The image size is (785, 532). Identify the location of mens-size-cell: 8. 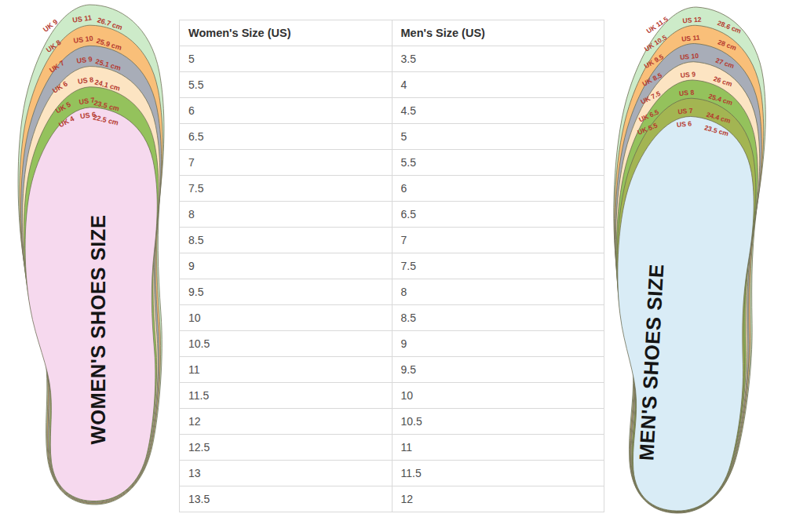
(498, 292).